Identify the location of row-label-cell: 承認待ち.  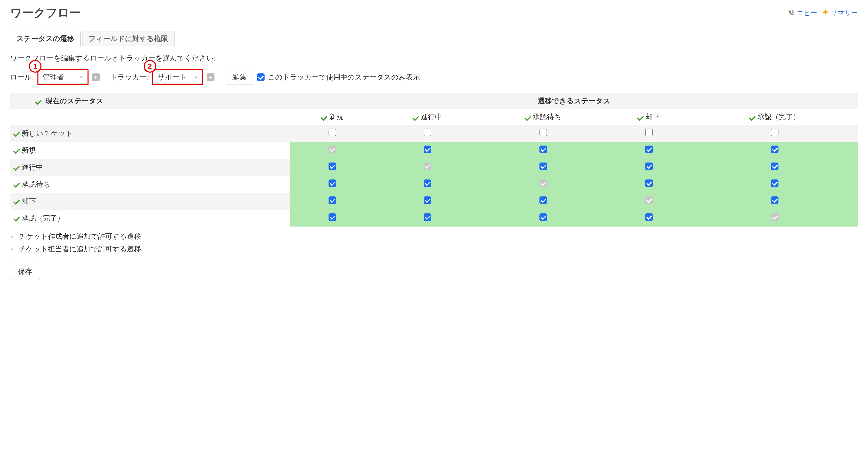
(150, 184).